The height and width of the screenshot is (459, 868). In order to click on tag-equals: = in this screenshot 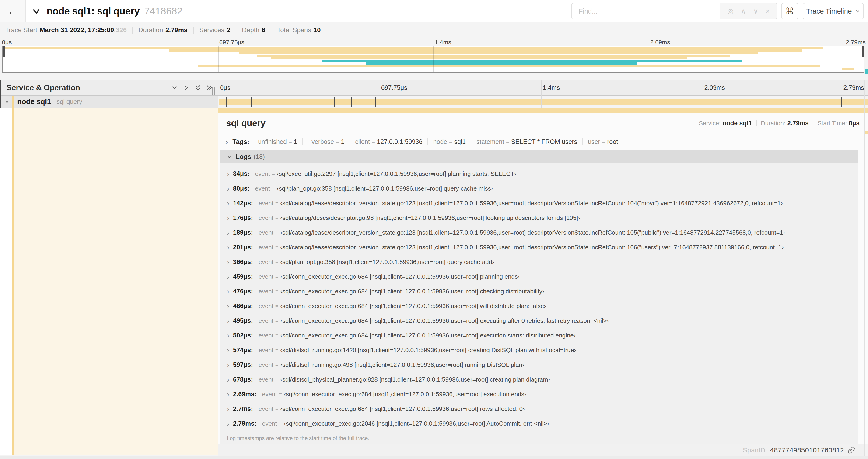, I will do `click(508, 142)`.